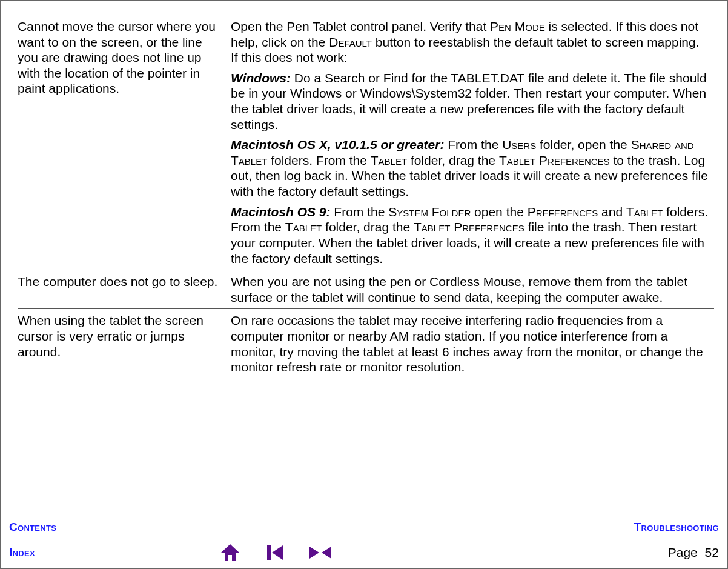 This screenshot has height=569, width=728. Describe the element at coordinates (22, 553) in the screenshot. I see `index-link: Index` at that location.